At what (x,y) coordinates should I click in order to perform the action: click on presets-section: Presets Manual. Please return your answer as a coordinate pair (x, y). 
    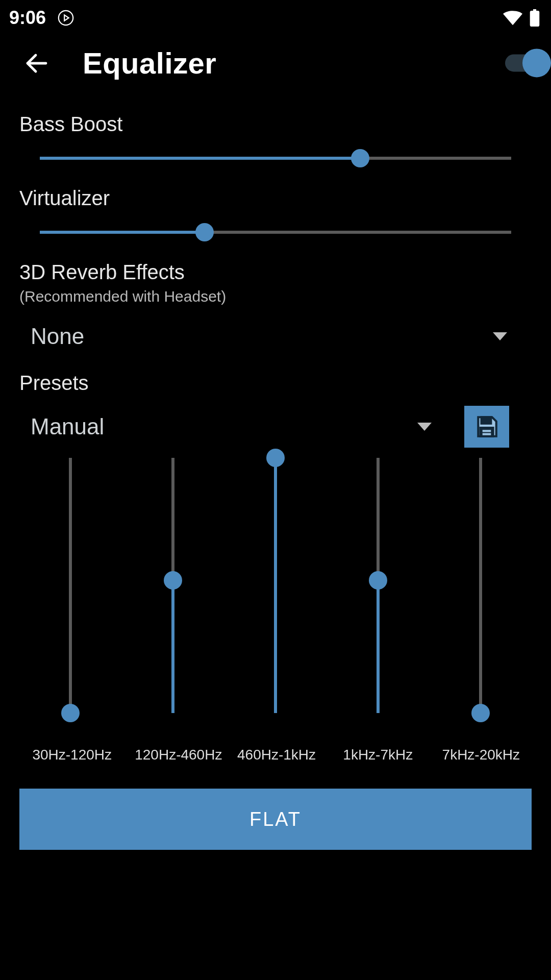
    Looking at the image, I should click on (276, 409).